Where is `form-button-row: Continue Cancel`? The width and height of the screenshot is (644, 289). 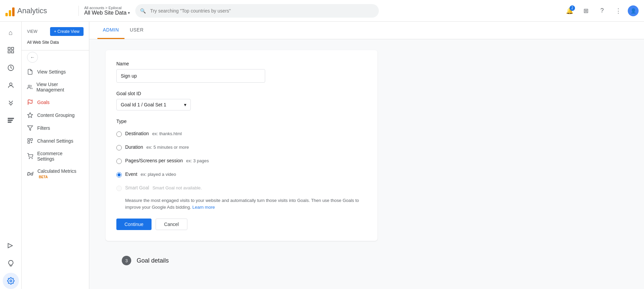 form-button-row: Continue Cancel is located at coordinates (242, 224).